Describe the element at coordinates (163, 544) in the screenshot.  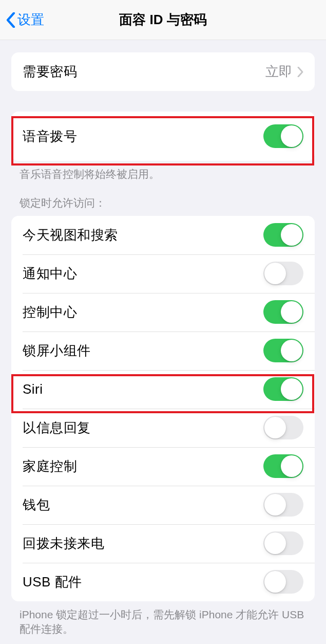
I see `lock-access-row: 回拨未接来电` at that location.